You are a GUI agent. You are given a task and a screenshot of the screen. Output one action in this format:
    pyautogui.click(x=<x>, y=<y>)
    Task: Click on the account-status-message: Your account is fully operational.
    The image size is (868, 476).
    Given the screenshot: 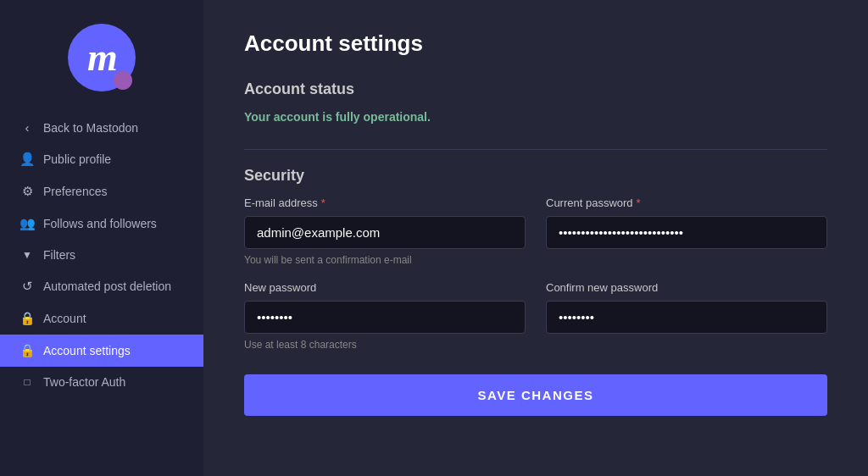 What is the action you would take?
    pyautogui.click(x=536, y=117)
    